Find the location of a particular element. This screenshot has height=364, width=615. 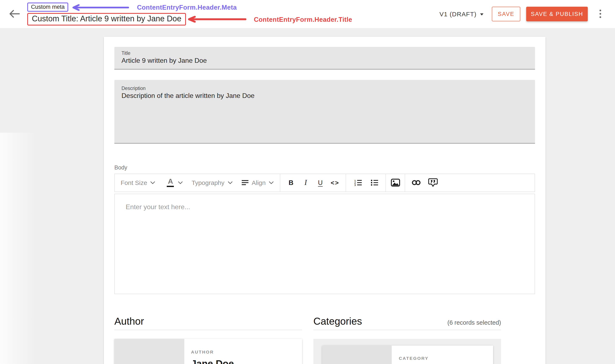

version-selector-label: V1 (DRAFT) is located at coordinates (458, 14).